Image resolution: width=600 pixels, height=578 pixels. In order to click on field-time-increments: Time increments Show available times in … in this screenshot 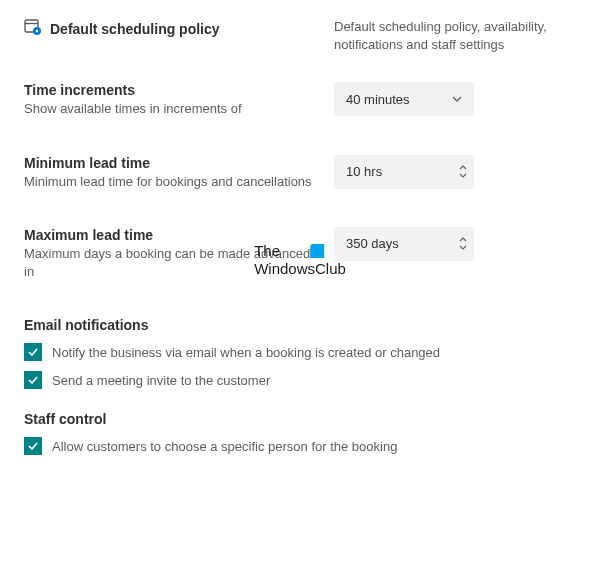, I will do `click(300, 100)`.